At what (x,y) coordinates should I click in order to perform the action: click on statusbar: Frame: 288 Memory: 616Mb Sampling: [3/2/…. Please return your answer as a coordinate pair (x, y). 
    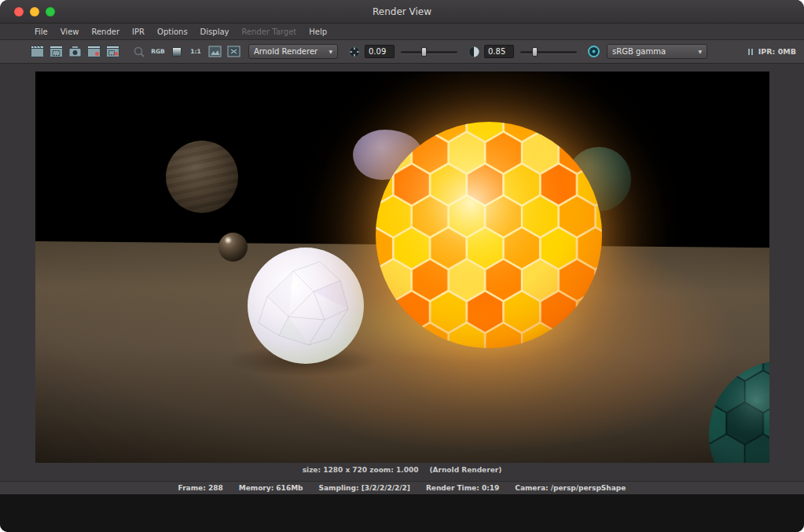
    Looking at the image, I should click on (402, 487).